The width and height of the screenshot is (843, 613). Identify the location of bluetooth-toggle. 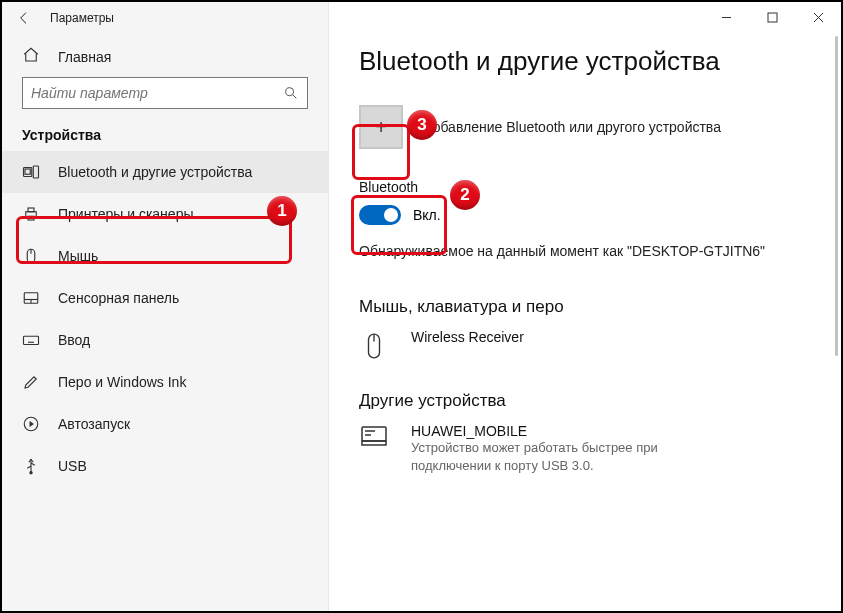
(380, 215).